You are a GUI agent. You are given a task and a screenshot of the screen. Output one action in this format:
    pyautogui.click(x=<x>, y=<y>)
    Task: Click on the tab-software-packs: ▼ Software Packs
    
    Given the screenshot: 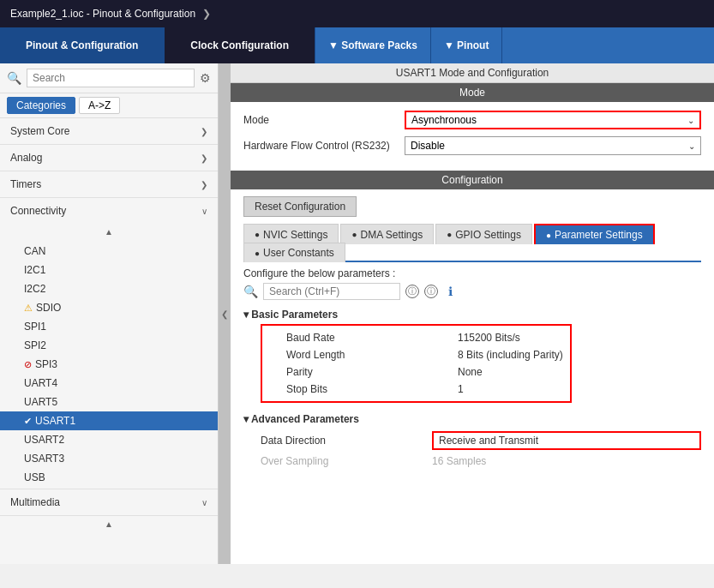 What is the action you would take?
    pyautogui.click(x=374, y=45)
    